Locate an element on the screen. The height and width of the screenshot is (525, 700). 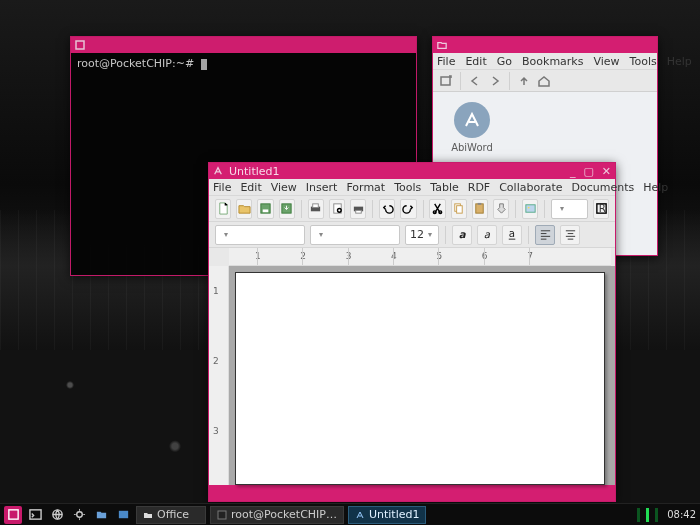
abi-menu-collaborate: Collaborate is located at coordinates (530, 188).